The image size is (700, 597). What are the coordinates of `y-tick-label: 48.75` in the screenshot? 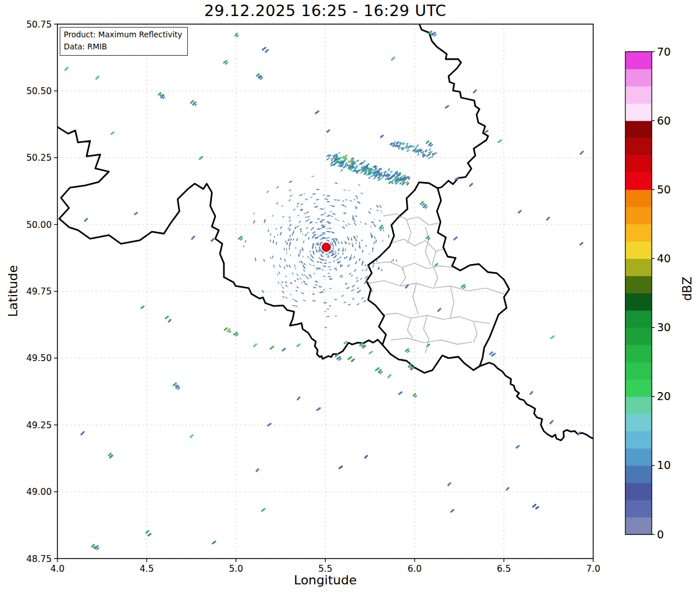 It's located at (39, 559).